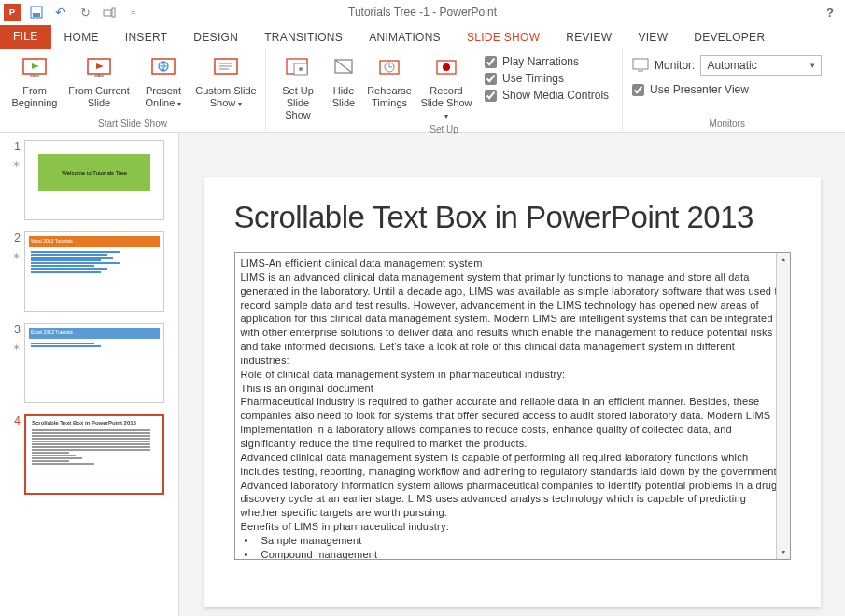 Image resolution: width=845 pixels, height=616 pixels. I want to click on use-timings-checkbox: Use Timings, so click(547, 78).